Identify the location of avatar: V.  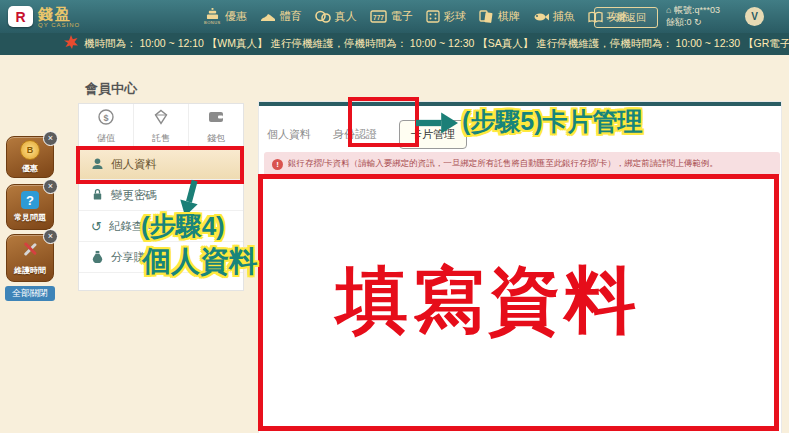
(754, 16).